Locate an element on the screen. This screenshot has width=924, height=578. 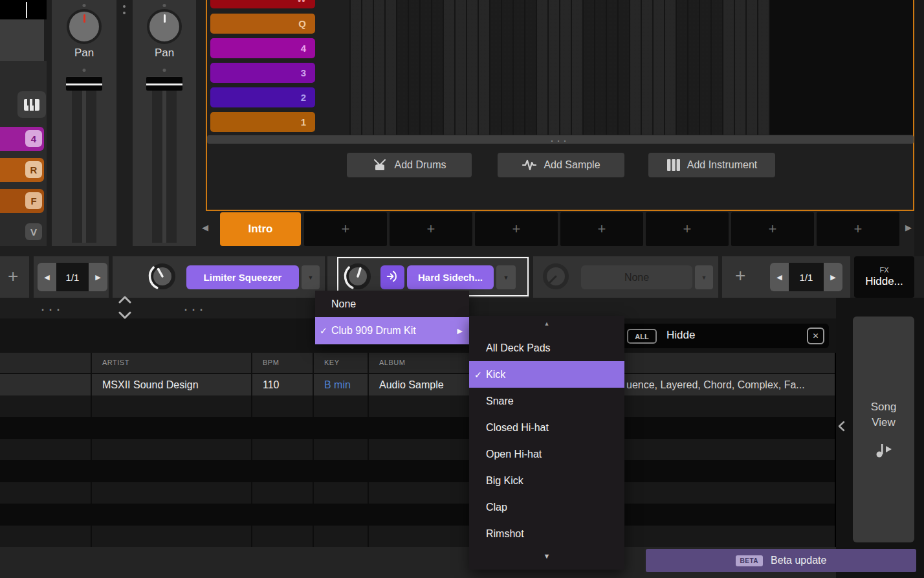
track-label: W is located at coordinates (302, 2).